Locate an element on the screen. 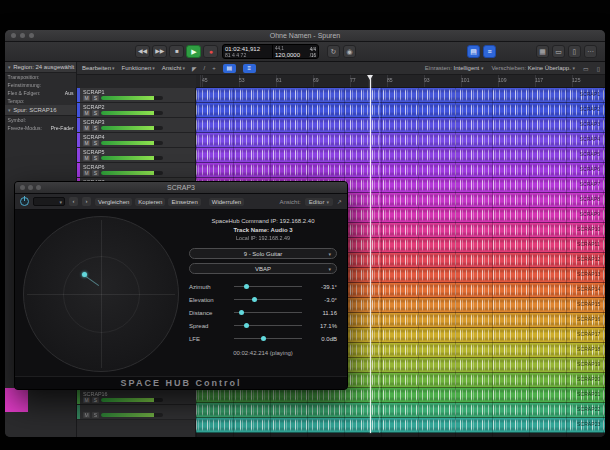 The width and height of the screenshot is (610, 450). spatial-circle is located at coordinates (101, 294).